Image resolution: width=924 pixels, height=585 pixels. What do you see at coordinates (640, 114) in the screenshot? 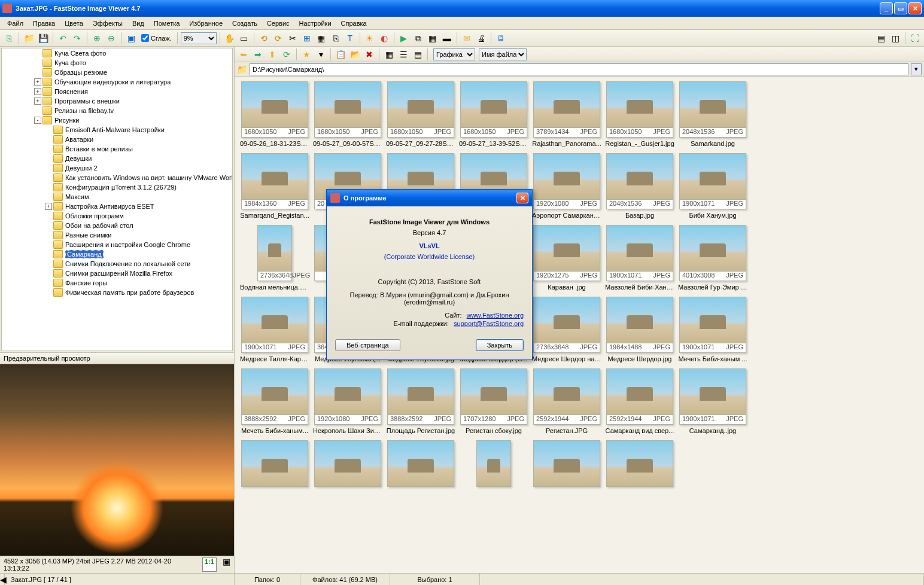
I see `thumbnail: 1680x1050JPEGRegistan_-_Gusjer1.jpg` at bounding box center [640, 114].